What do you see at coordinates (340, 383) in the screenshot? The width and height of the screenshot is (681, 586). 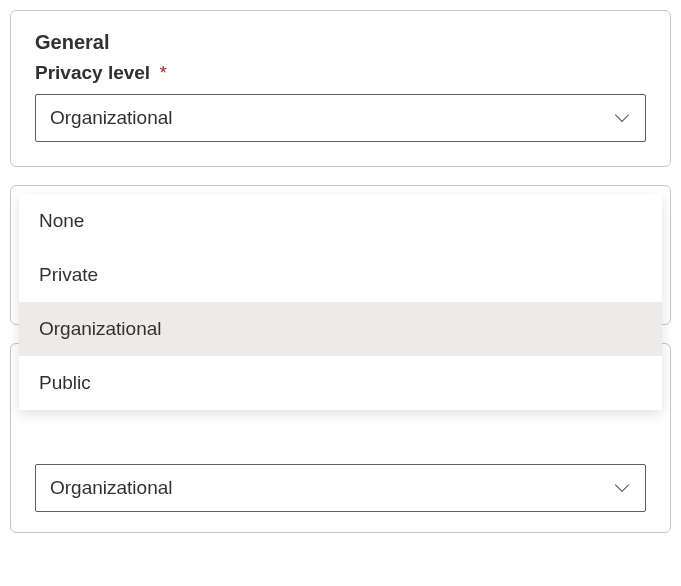 I see `option-public: Public` at bounding box center [340, 383].